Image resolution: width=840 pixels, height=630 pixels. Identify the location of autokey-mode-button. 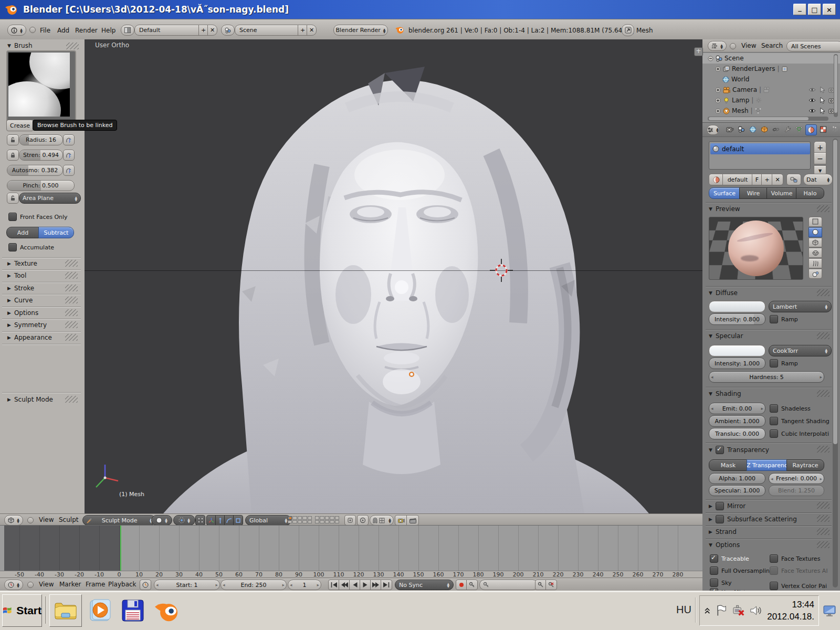
(472, 585).